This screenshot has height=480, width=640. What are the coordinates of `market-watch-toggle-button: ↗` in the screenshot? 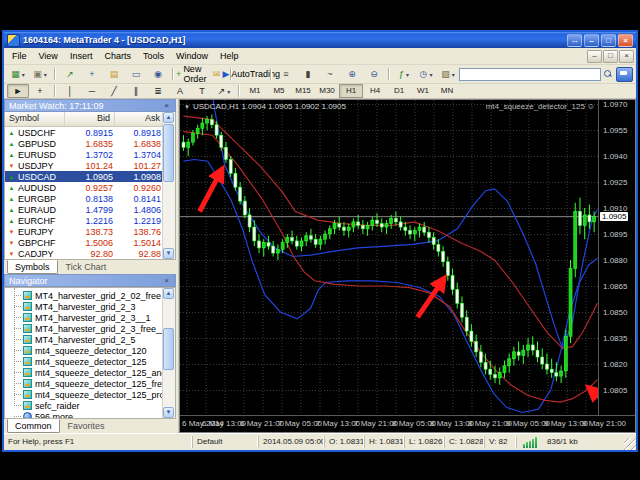 It's located at (70, 74).